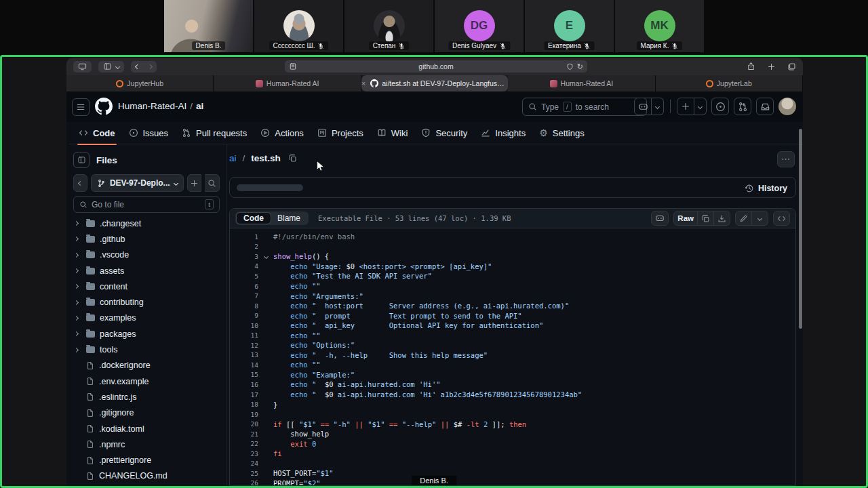 The width and height of the screenshot is (868, 488). I want to click on browser-tab: JupyterLab, so click(730, 83).